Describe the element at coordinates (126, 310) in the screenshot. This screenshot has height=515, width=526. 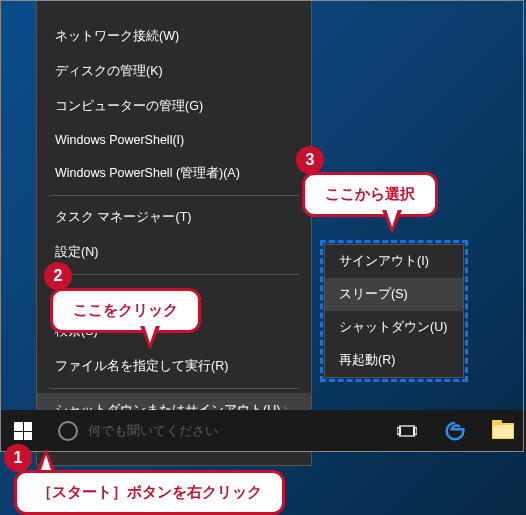
I see `callout-2: ここをクリック` at that location.